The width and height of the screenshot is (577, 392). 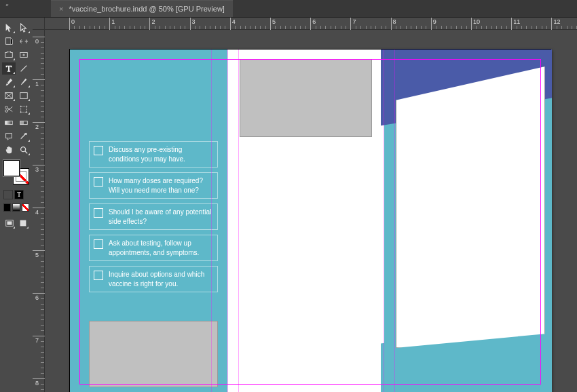 I want to click on content-collector-tool, so click(x=9, y=55).